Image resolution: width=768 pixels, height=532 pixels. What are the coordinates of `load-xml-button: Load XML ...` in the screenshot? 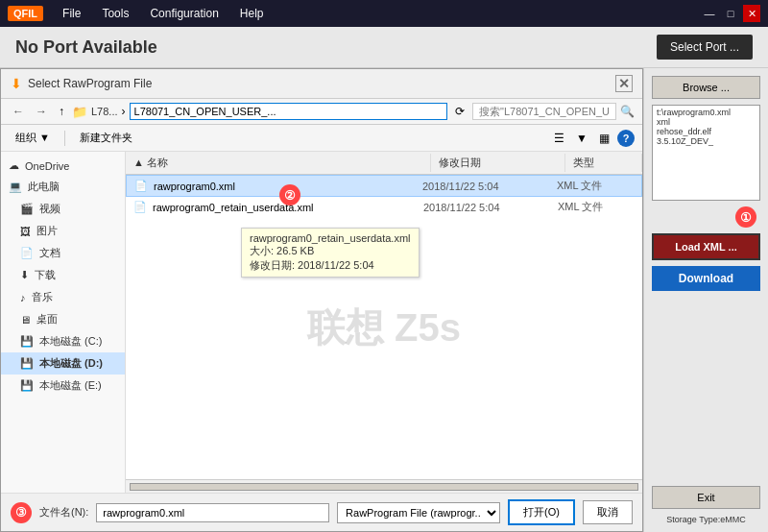 It's located at (707, 247).